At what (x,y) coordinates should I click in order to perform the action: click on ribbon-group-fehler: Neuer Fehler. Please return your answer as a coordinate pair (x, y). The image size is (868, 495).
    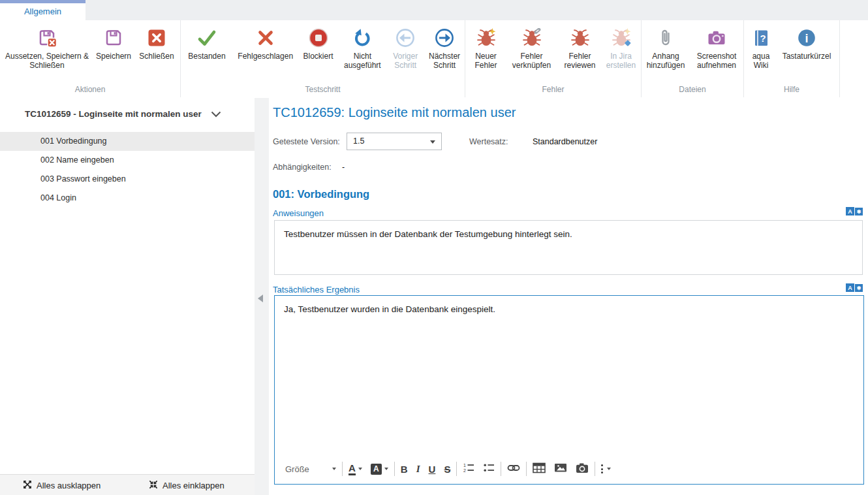
    Looking at the image, I should click on (553, 59).